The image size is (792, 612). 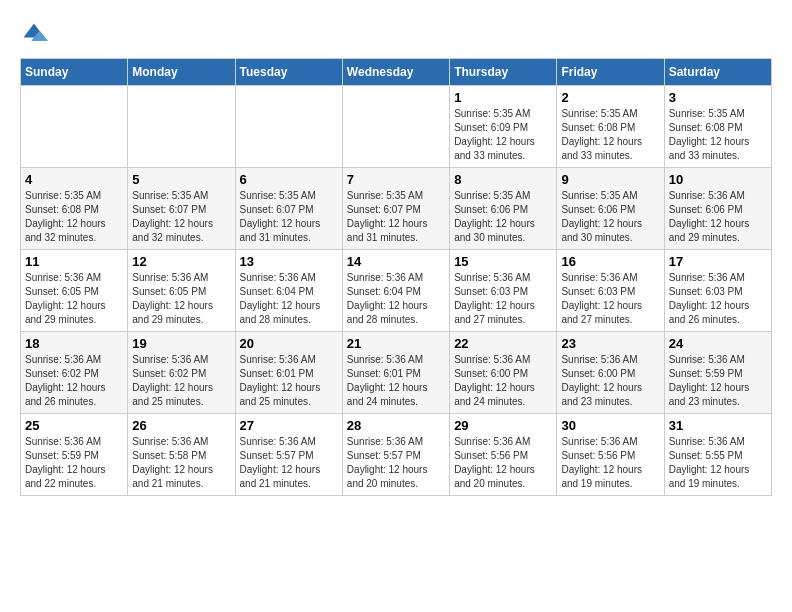 I want to click on day-number: 8, so click(x=503, y=180).